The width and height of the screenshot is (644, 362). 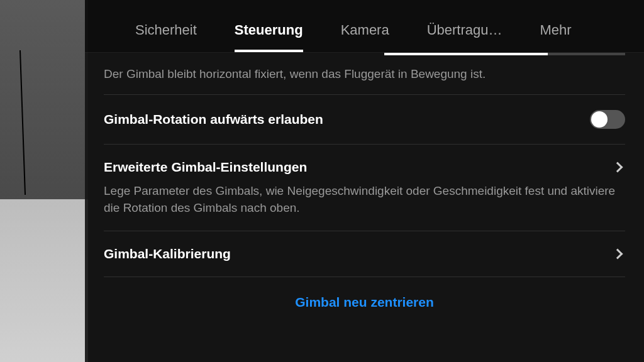 I want to click on tab-uebertragung: Übertragu…, so click(x=465, y=37).